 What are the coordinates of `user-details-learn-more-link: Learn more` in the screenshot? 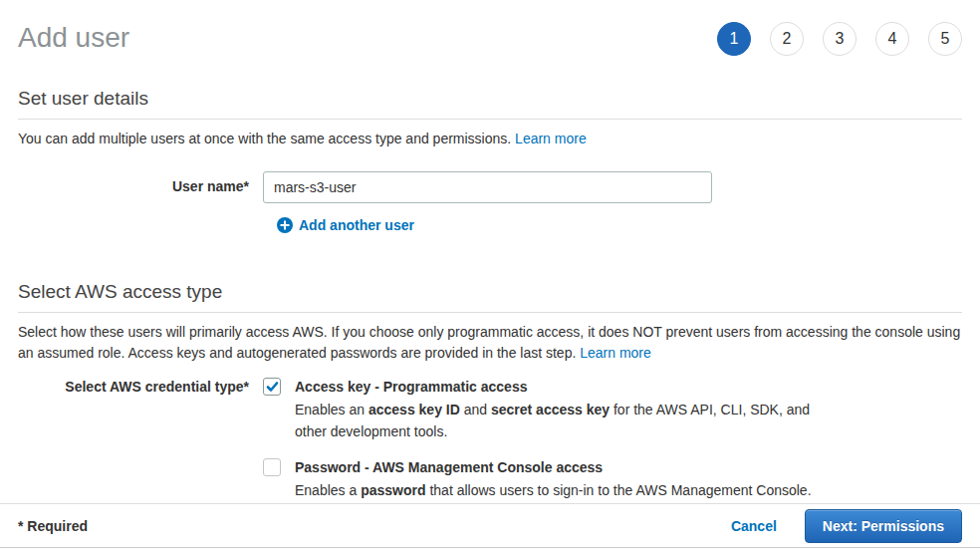 It's located at (551, 138).